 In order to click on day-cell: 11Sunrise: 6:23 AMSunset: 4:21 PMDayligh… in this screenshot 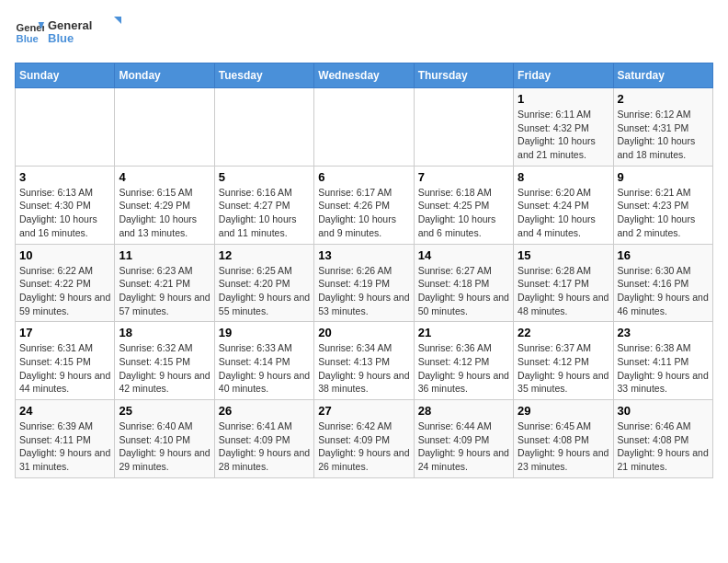, I will do `click(165, 283)`.